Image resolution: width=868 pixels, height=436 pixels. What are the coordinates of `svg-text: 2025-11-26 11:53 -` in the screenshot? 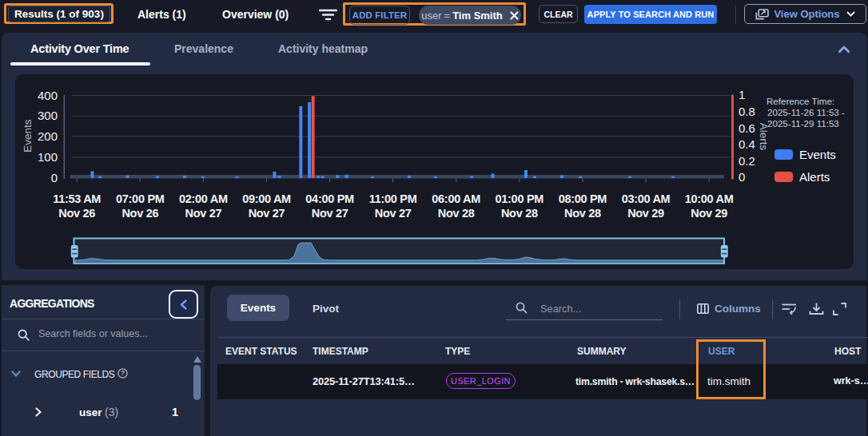 It's located at (806, 112).